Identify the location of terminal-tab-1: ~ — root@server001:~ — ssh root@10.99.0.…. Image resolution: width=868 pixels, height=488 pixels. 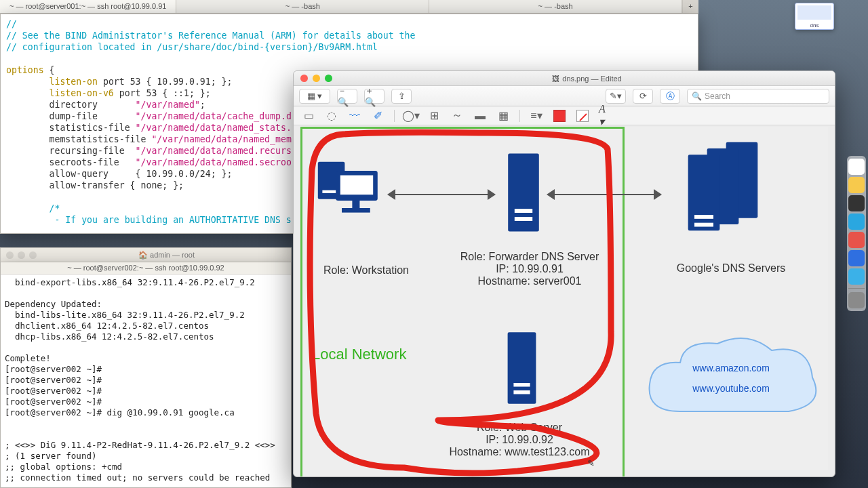
(88, 7).